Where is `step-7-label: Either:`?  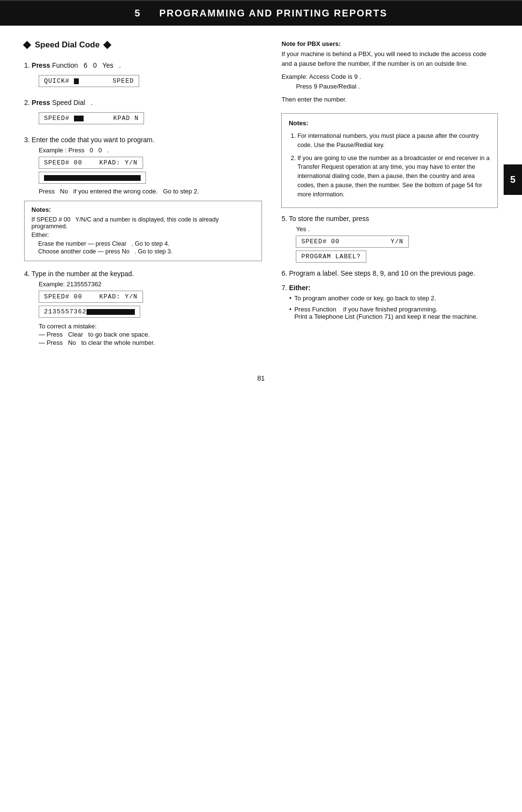 step-7-label: Either: is located at coordinates (300, 288).